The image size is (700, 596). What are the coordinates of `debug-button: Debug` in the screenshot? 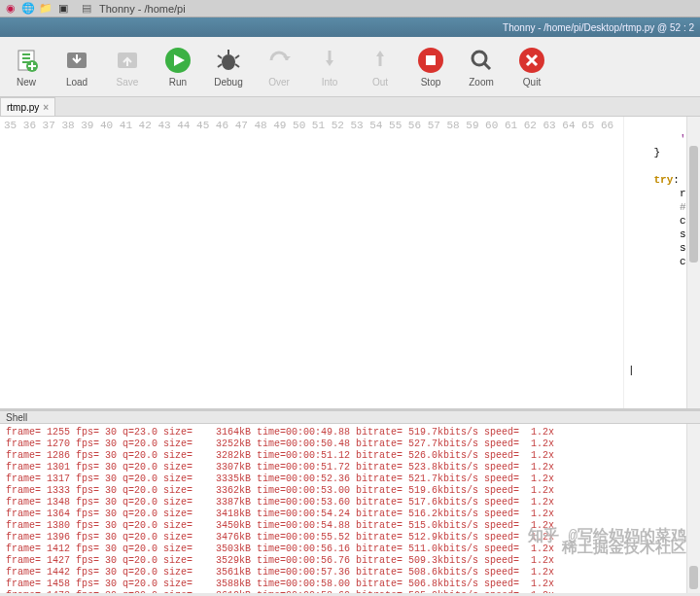 It's located at (228, 66).